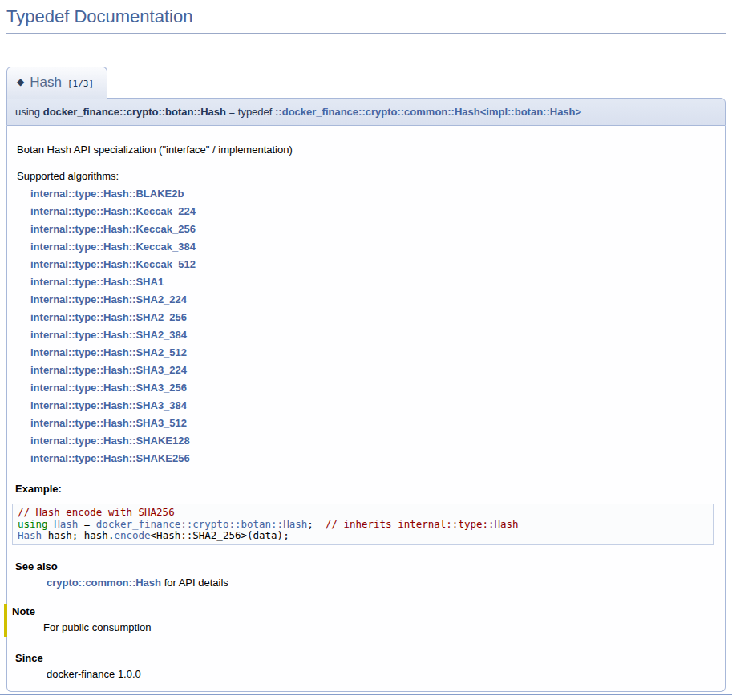  Describe the element at coordinates (374, 229) in the screenshot. I see `algorithm-link: internal::type::Hash::Keccak_256` at that location.